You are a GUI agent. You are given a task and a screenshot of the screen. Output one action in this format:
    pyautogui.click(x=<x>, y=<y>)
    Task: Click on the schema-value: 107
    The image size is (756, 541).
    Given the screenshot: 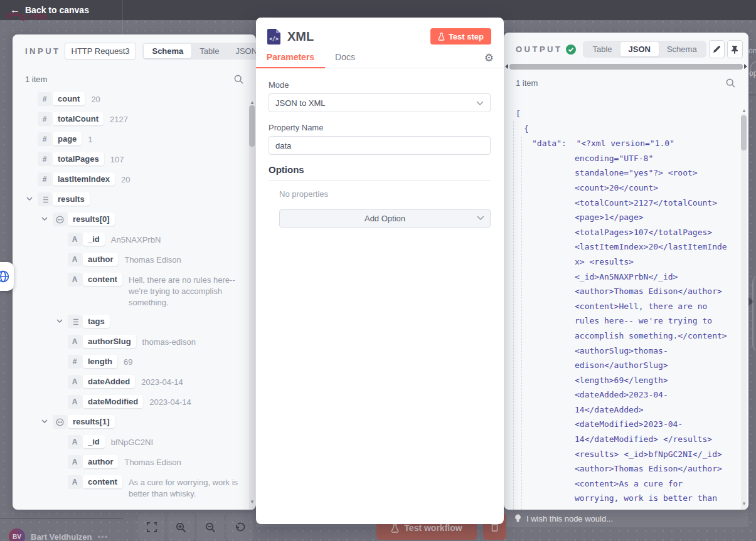 What is the action you would take?
    pyautogui.click(x=117, y=159)
    